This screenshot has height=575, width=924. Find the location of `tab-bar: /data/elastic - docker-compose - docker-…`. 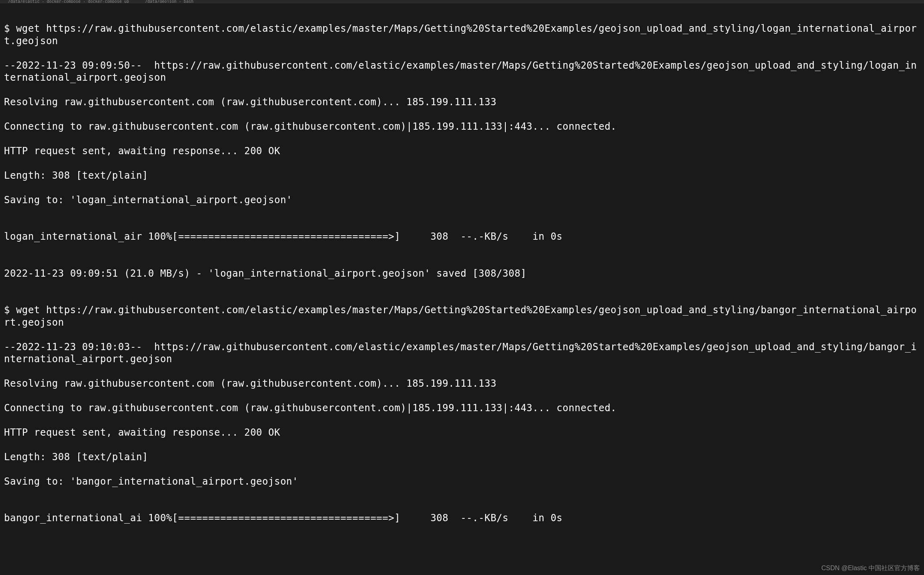

tab-bar: /data/elastic - docker-compose - docker-… is located at coordinates (462, 2).